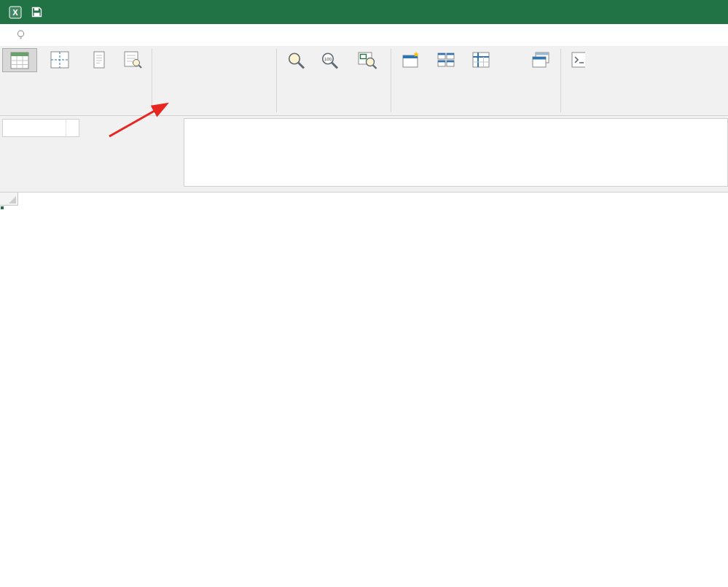 This screenshot has height=587, width=728. What do you see at coordinates (364, 199) in the screenshot?
I see `column-header-row` at bounding box center [364, 199].